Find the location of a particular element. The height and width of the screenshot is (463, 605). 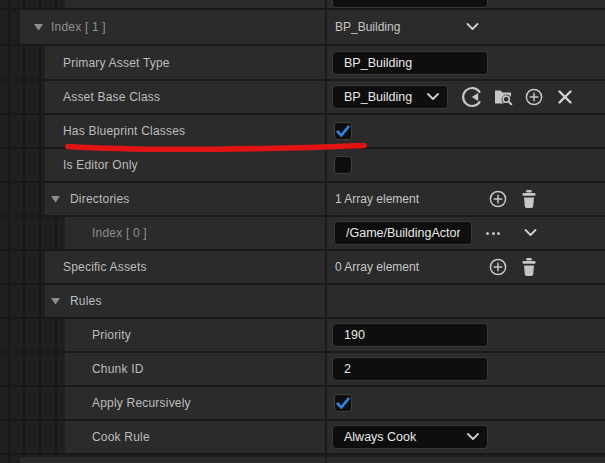

has-blueprint-classes-label: Has Blueprint Classes is located at coordinates (124, 131).